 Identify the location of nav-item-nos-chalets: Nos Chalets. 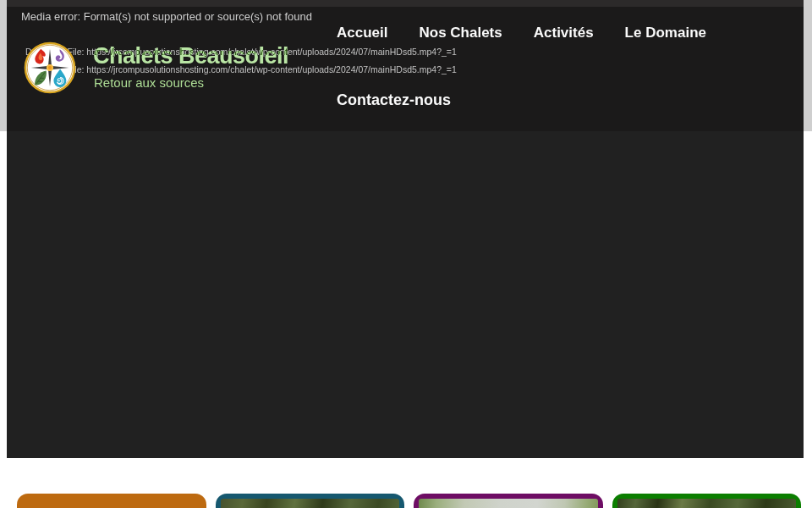
(460, 33).